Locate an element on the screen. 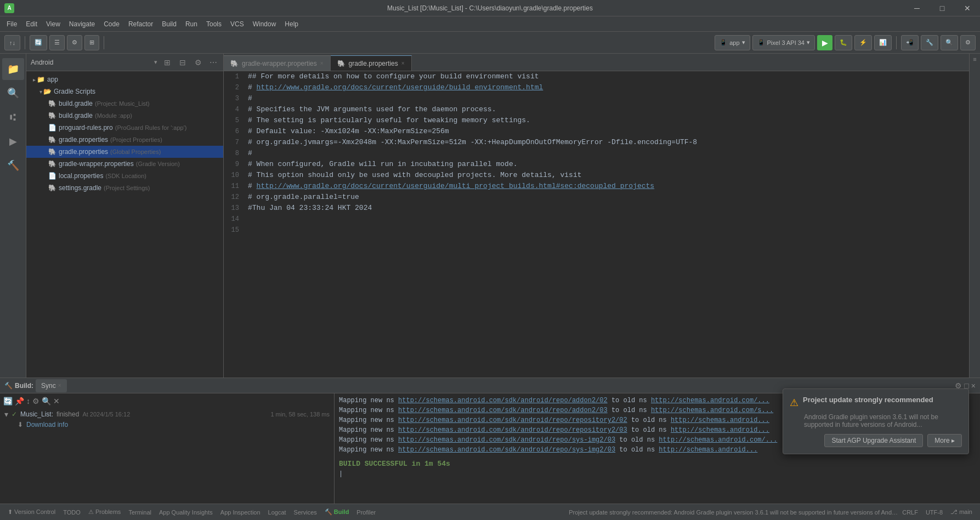 This screenshot has width=980, height=520. menu-help: Help is located at coordinates (292, 24).